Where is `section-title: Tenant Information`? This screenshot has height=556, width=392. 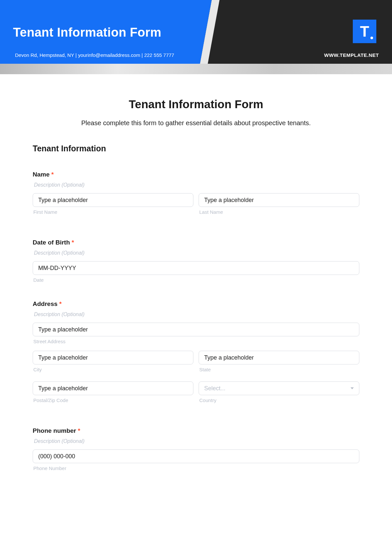
section-title: Tenant Information is located at coordinates (196, 148).